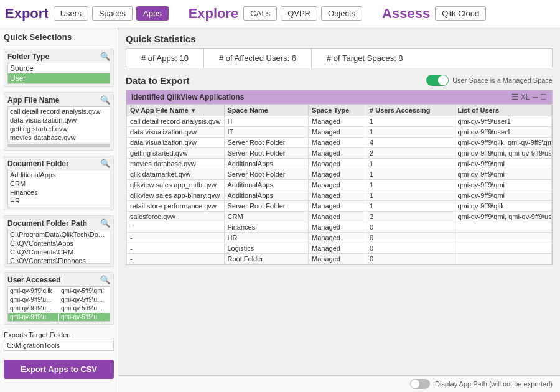  Describe the element at coordinates (58, 252) in the screenshot. I see `list-item: C:\QVContents\CRM` at that location.